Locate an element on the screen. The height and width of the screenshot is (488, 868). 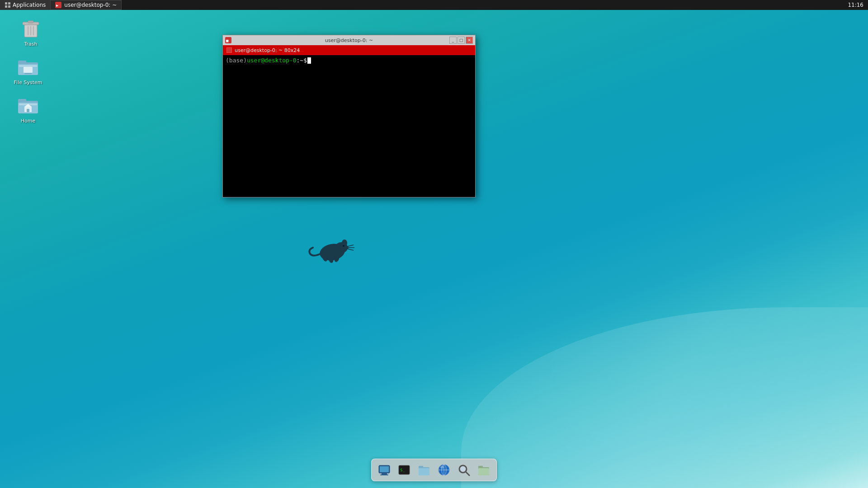
dock-browser-icon is located at coordinates (444, 470).